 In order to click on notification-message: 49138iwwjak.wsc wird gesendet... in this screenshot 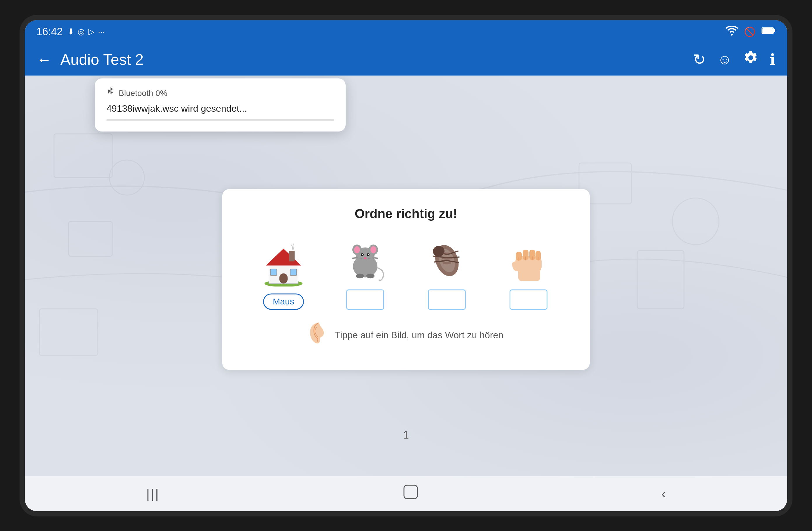, I will do `click(220, 108)`.